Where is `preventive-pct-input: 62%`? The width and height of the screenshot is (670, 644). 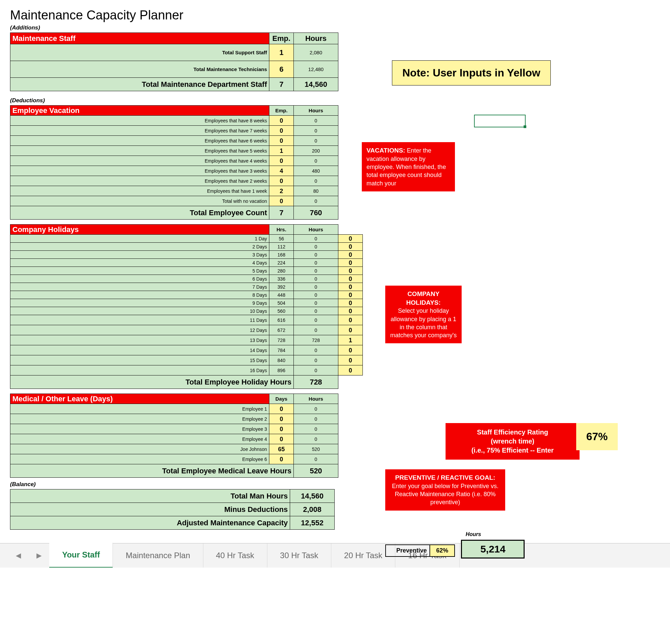 preventive-pct-input: 62% is located at coordinates (442, 551).